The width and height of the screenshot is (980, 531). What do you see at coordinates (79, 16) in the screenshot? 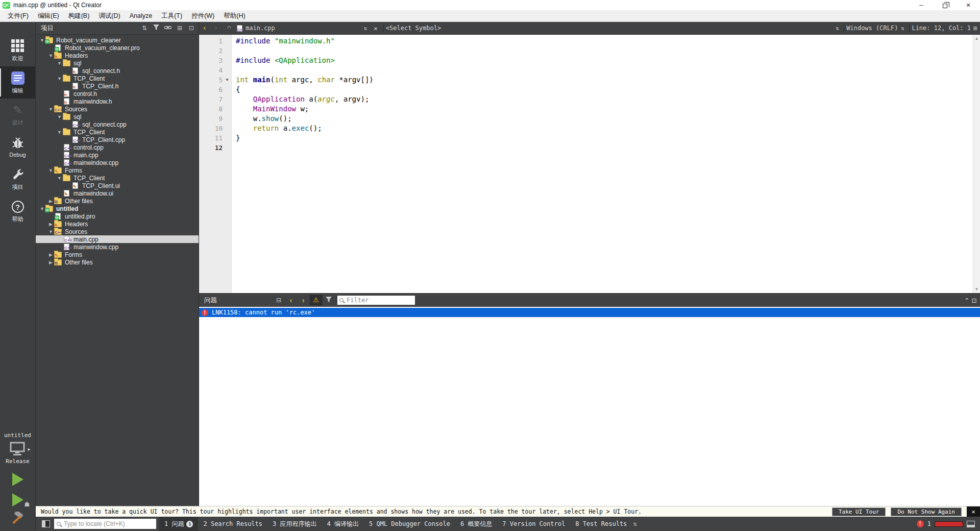
I see `menu-item: 构建(B)` at bounding box center [79, 16].